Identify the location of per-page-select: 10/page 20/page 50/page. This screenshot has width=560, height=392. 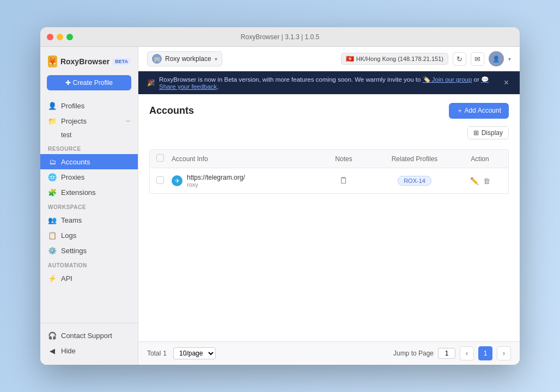
(194, 353).